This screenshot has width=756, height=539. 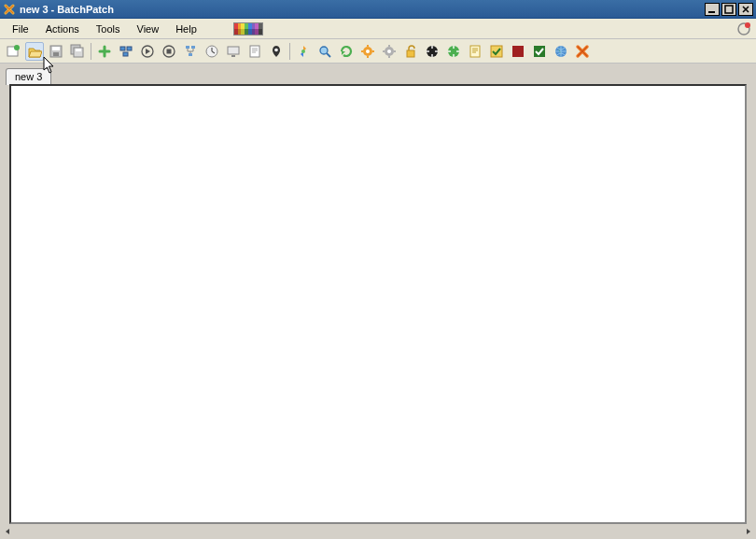 What do you see at coordinates (233, 51) in the screenshot?
I see `monitor-button` at bounding box center [233, 51].